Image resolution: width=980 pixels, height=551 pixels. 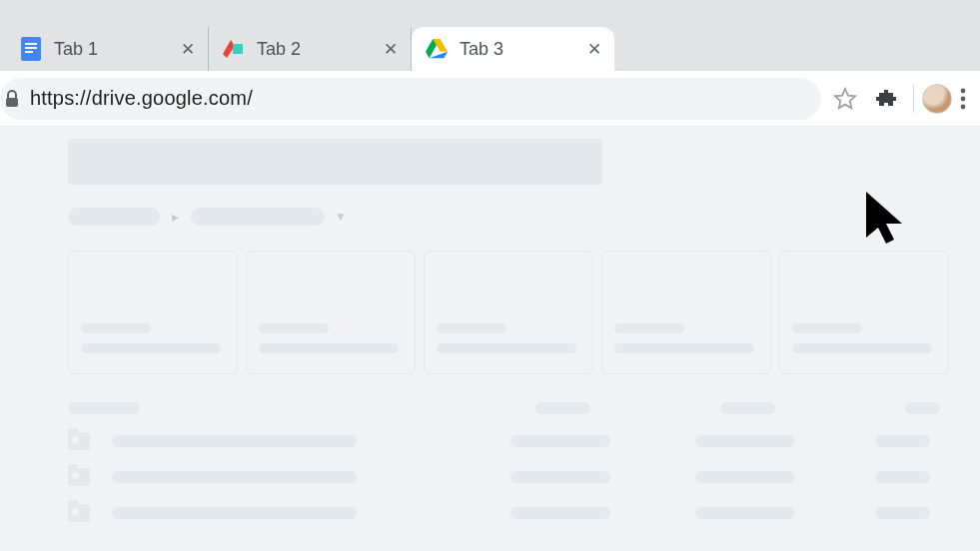 What do you see at coordinates (523, 408) in the screenshot?
I see `skeleton-list-header` at bounding box center [523, 408].